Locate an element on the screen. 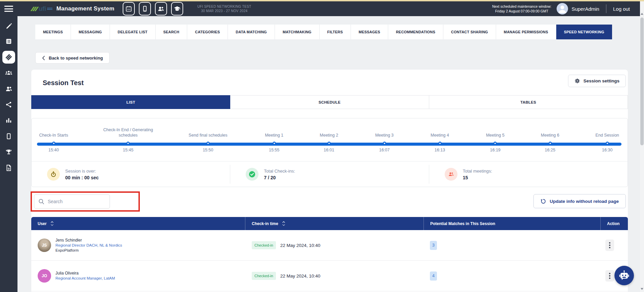 The width and height of the screenshot is (644, 292). chevron-left-icon is located at coordinates (43, 58).